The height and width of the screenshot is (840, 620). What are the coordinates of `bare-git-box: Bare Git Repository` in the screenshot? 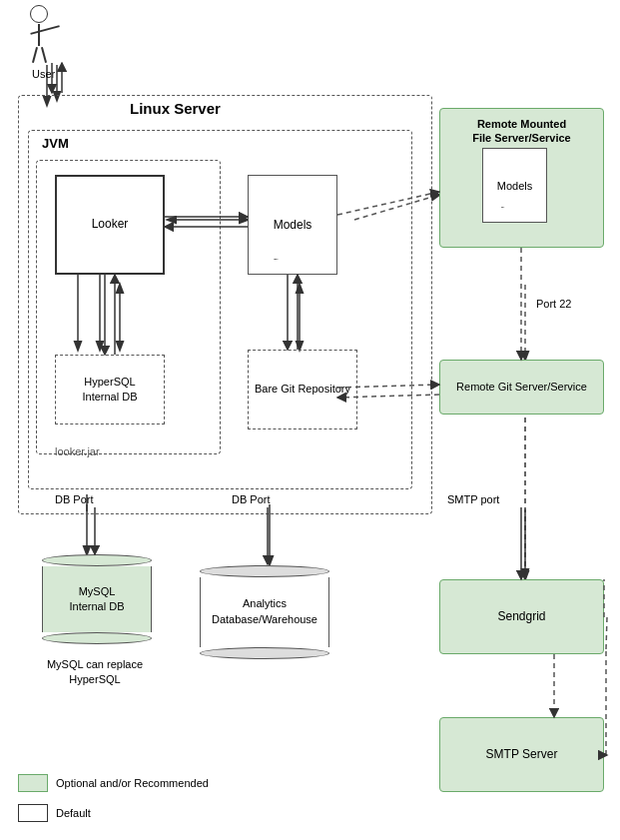 It's located at (303, 390).